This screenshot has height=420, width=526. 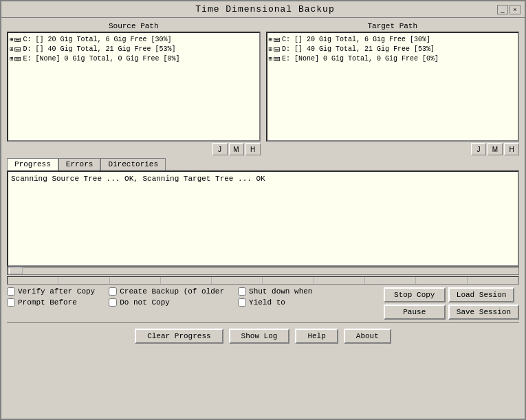 I want to click on tab-progress: Progress, so click(x=33, y=164).